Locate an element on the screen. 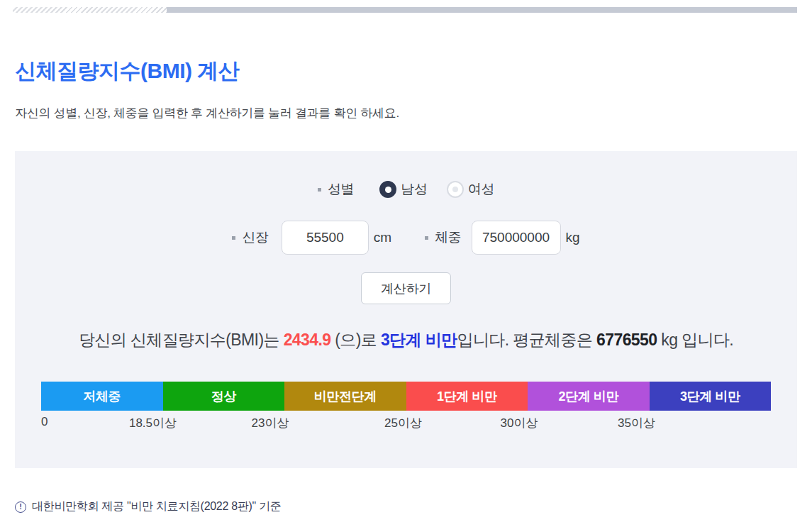 This screenshot has width=812, height=527. calculate-button: 계산하기 is located at coordinates (406, 288).